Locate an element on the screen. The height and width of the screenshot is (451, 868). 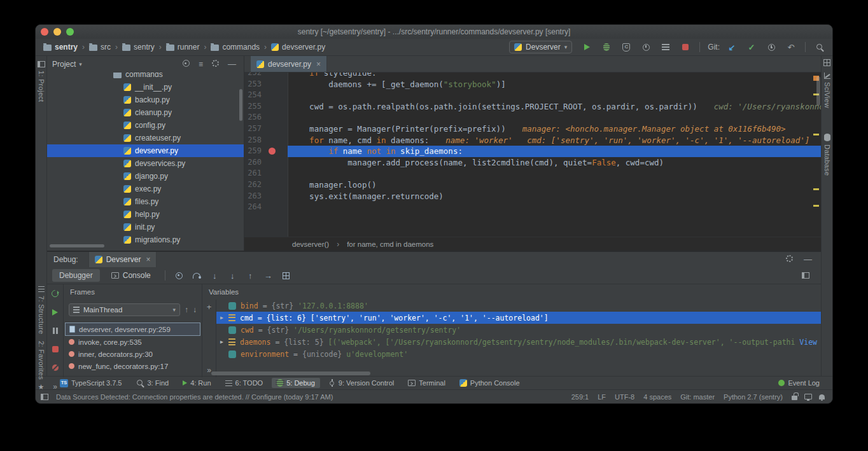
tree-item-backup-py: backup.py is located at coordinates (145, 100).